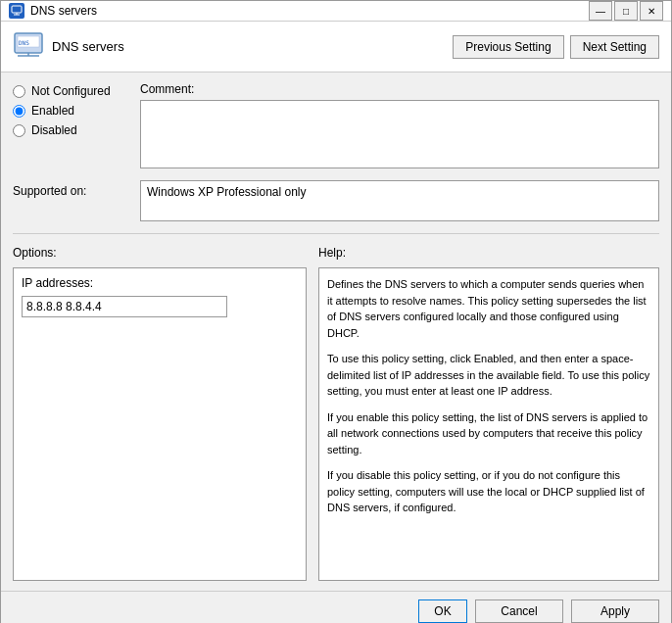  I want to click on window-title: DNS servers, so click(64, 11).